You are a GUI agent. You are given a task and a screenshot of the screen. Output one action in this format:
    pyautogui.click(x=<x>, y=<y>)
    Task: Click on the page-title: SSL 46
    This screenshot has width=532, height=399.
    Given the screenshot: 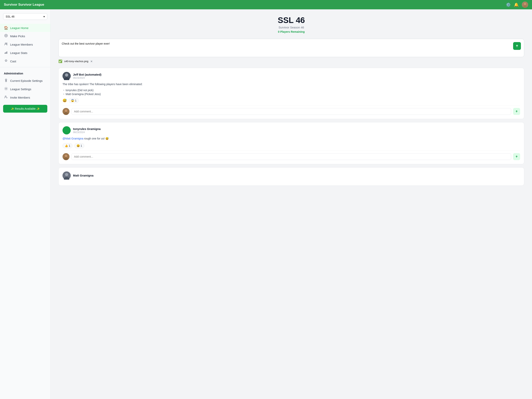 What is the action you would take?
    pyautogui.click(x=291, y=20)
    